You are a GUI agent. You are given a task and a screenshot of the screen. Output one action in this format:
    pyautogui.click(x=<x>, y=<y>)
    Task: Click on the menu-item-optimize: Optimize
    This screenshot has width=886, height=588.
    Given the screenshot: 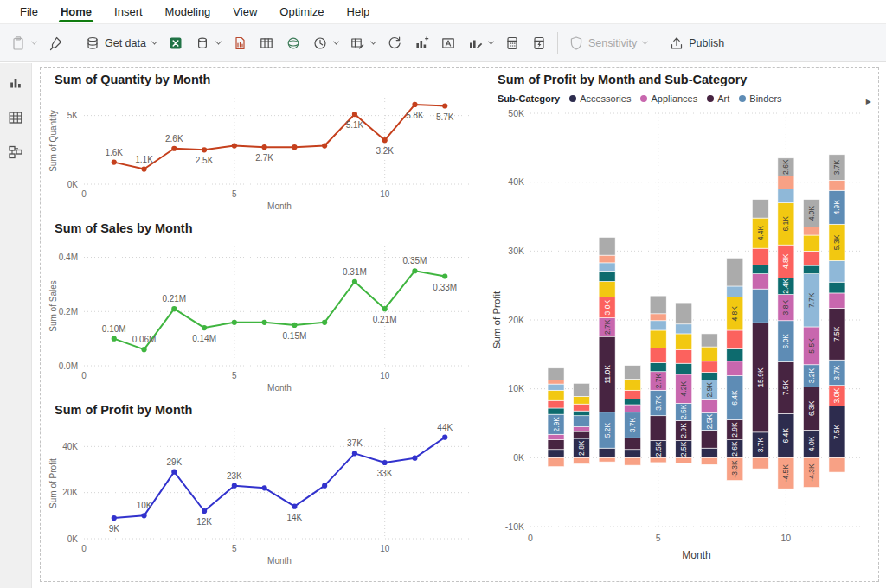 What is the action you would take?
    pyautogui.click(x=301, y=12)
    